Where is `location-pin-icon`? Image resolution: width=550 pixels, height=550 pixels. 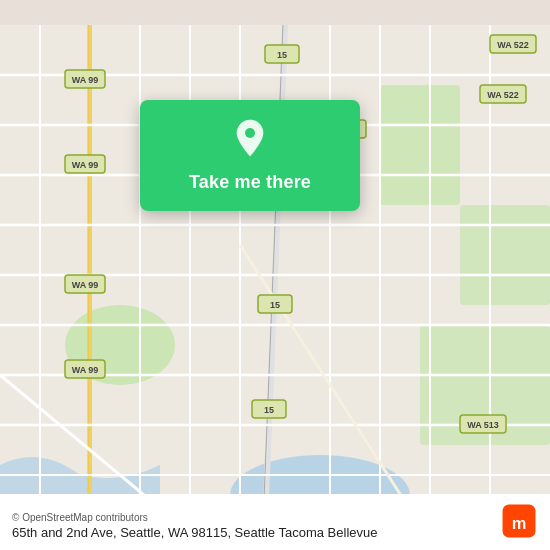
location-pin-icon is located at coordinates (250, 138).